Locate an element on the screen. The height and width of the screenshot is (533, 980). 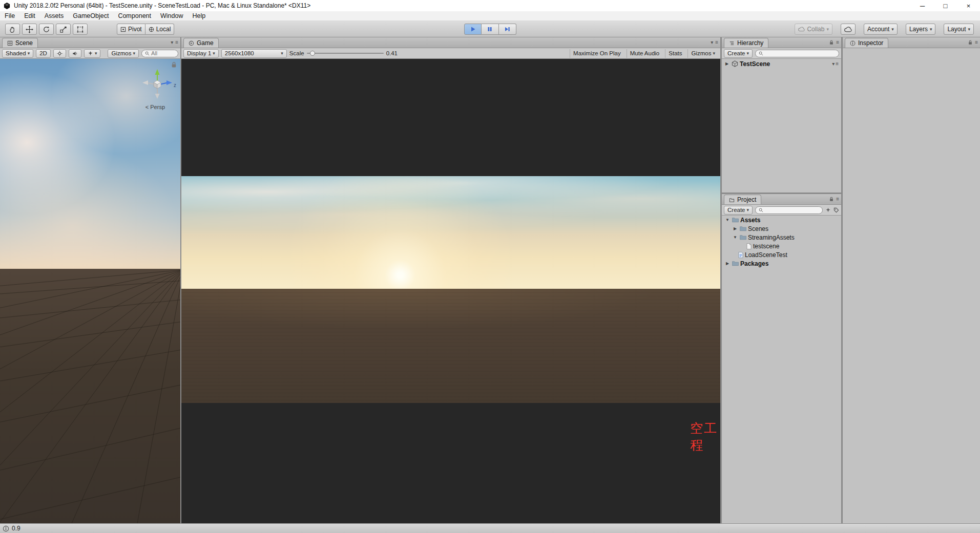
layout-dropdown: Layout ▾ is located at coordinates (959, 29).